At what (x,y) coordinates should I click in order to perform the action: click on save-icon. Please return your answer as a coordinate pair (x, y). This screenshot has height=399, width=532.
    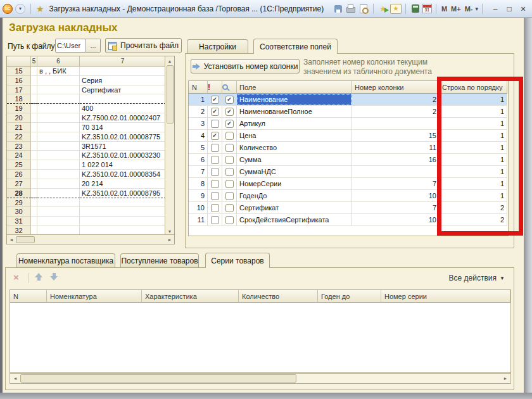
    Looking at the image, I should click on (338, 9).